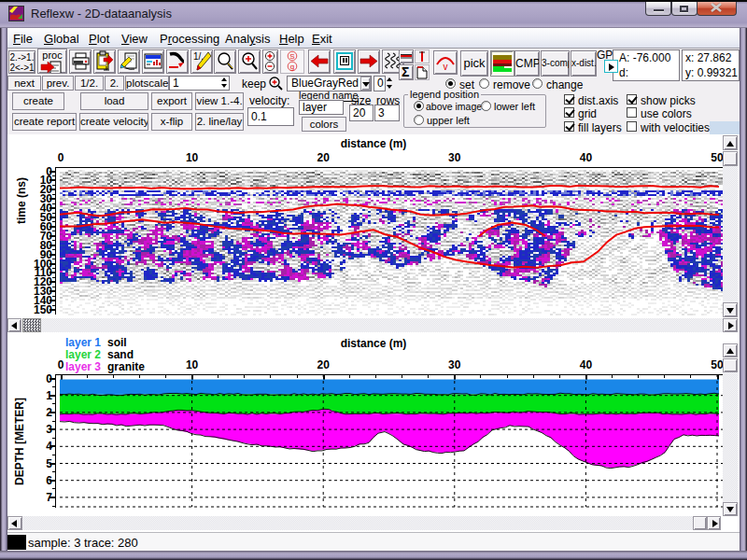  Describe the element at coordinates (446, 67) in the screenshot. I see `svg-text: v` at that location.